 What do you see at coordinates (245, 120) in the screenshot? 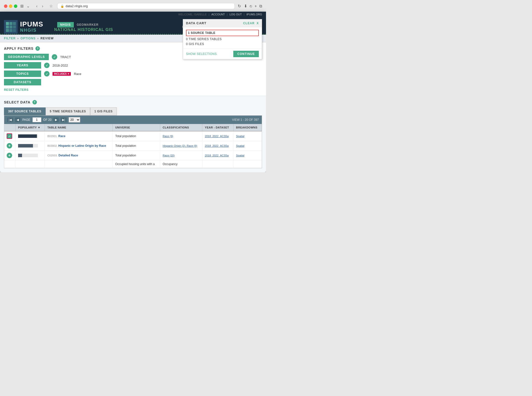
I see `view-info: VIEW 1 - 20 OF 397` at bounding box center [245, 120].